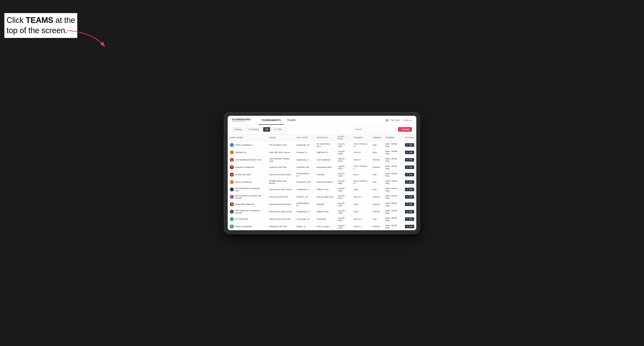  What do you see at coordinates (232, 189) in the screenshot?
I see `team-logo: 🎖` at bounding box center [232, 189].